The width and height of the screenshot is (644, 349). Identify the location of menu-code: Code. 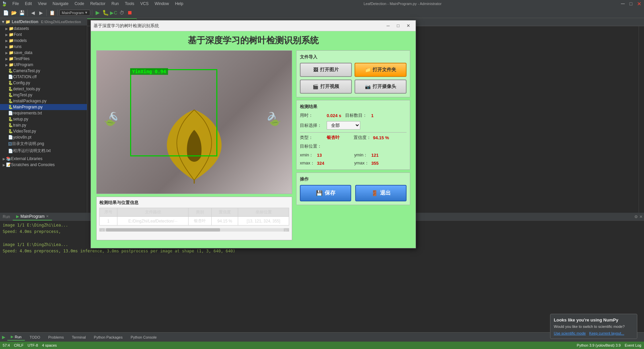
(79, 4).